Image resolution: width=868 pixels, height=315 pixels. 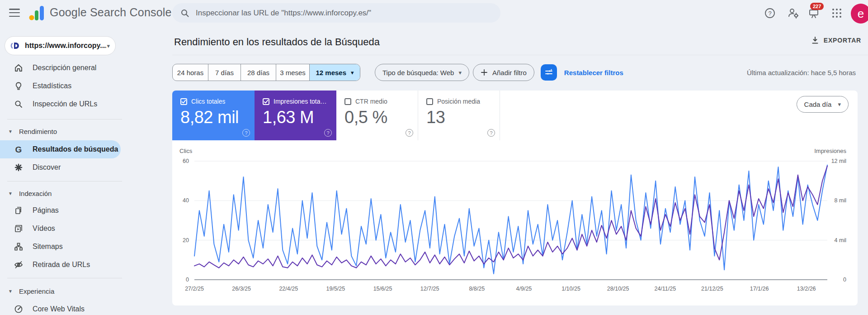 What do you see at coordinates (836, 40) in the screenshot?
I see `export-button: EXPORTAR` at bounding box center [836, 40].